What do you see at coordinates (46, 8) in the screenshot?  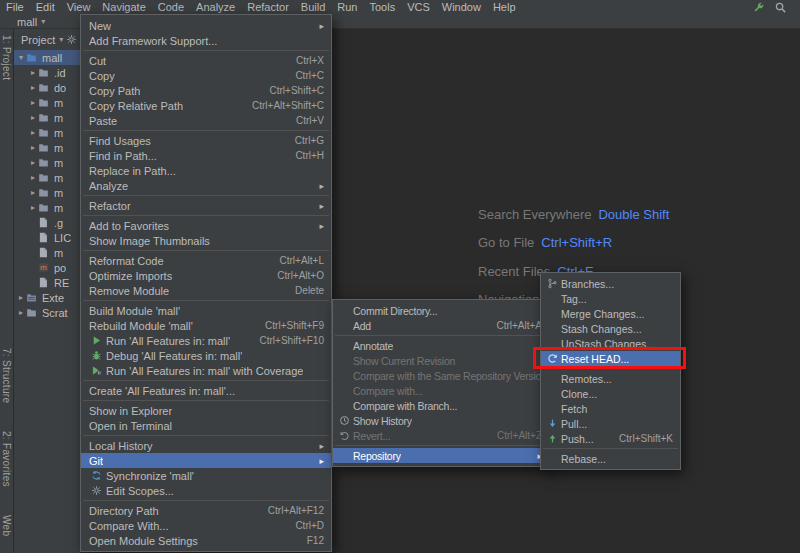 I see `menubar-item-edit: Edit` at bounding box center [46, 8].